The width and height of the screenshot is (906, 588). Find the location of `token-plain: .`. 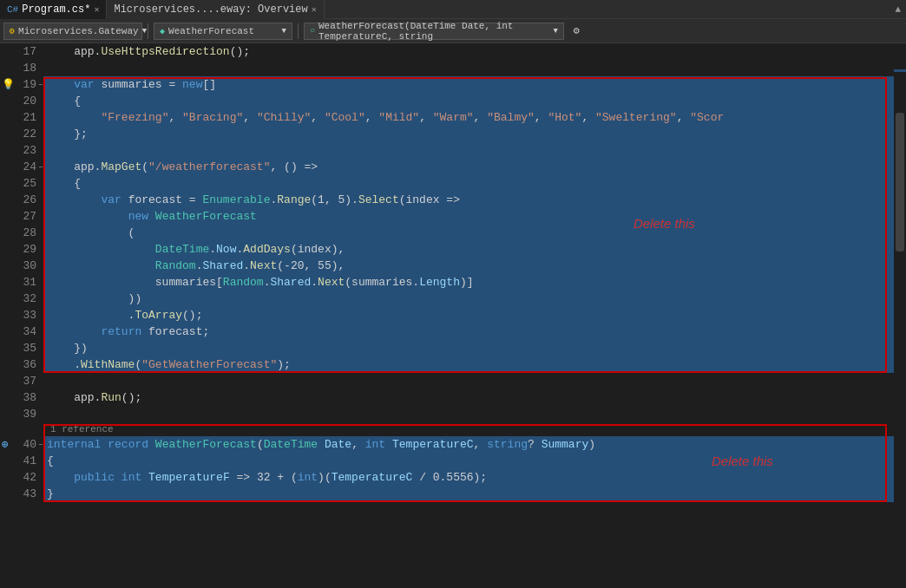

token-plain: . is located at coordinates (213, 250).